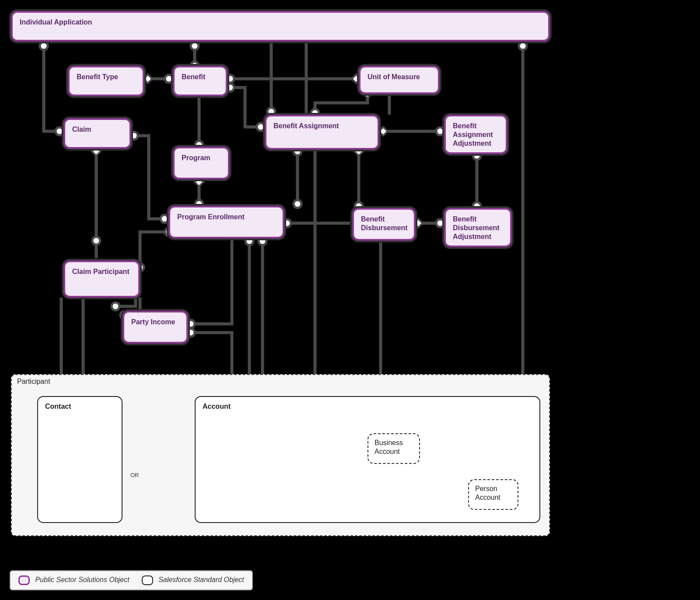  Describe the element at coordinates (399, 80) in the screenshot. I see `entity-unit-of-measure: Unit of Measure` at that location.